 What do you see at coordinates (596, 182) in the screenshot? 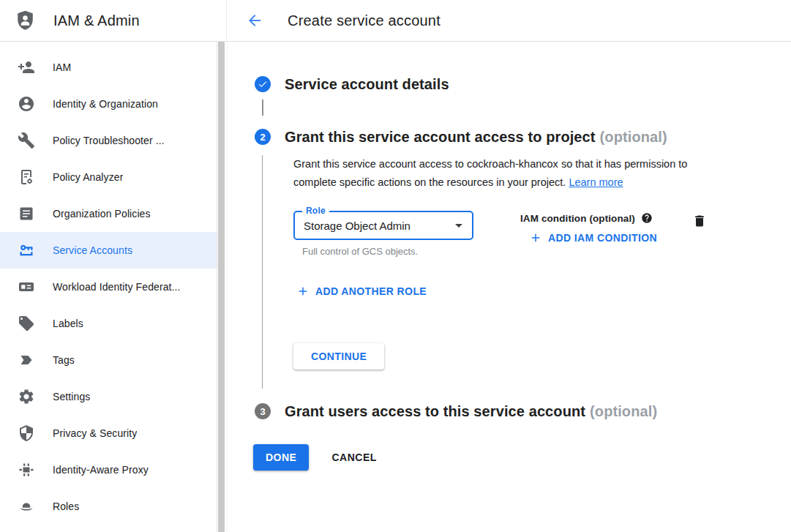
I see `learn-more-link: Learn more` at bounding box center [596, 182].